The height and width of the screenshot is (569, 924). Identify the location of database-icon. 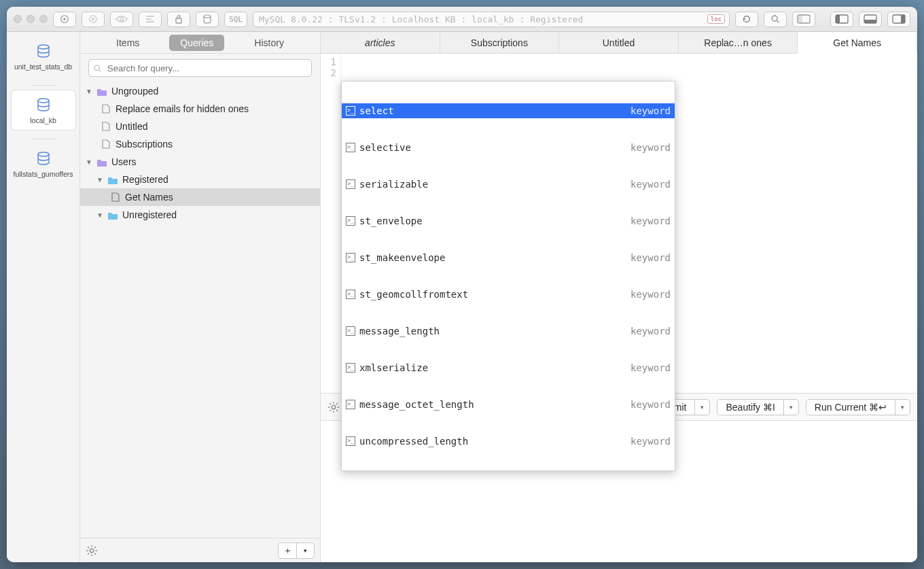
(43, 51).